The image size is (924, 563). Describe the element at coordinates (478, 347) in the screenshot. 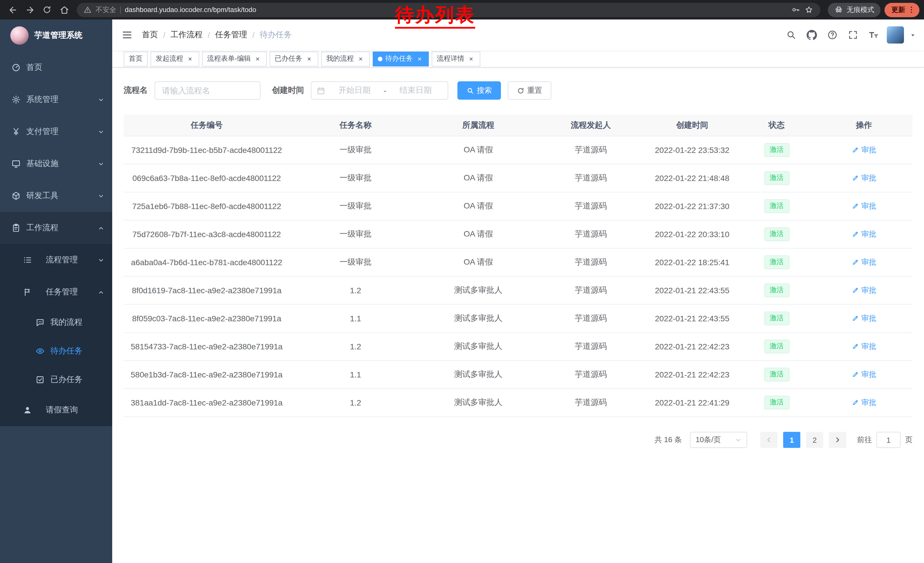

I see `cell-process: 测试多审批人` at that location.